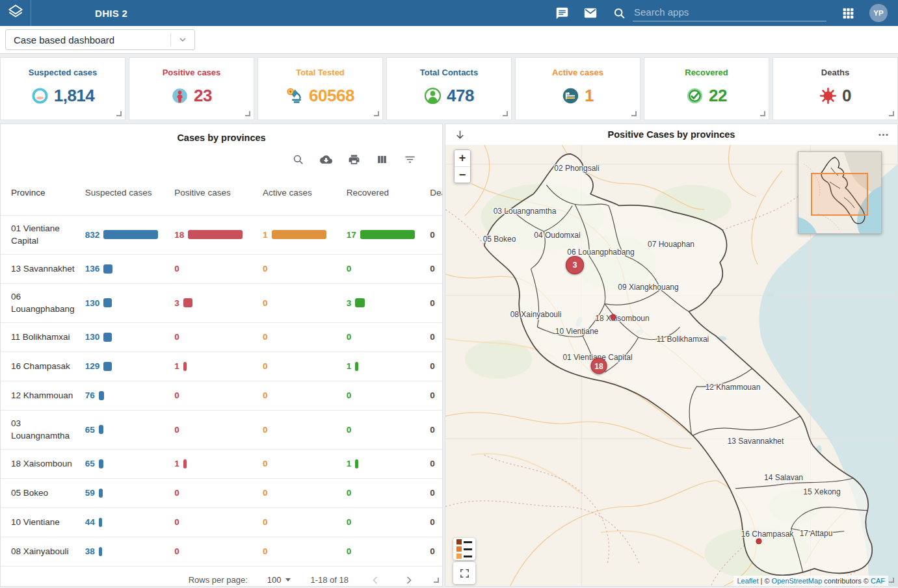  What do you see at coordinates (590, 13) in the screenshot?
I see `mail-icon` at bounding box center [590, 13].